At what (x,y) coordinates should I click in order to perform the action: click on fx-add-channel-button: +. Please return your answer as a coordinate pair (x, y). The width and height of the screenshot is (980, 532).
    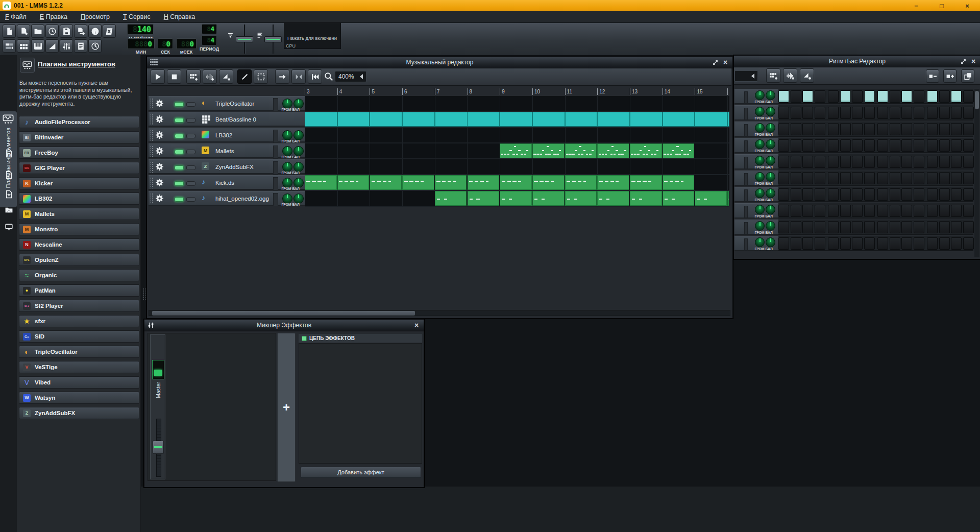
    Looking at the image, I should click on (286, 407).